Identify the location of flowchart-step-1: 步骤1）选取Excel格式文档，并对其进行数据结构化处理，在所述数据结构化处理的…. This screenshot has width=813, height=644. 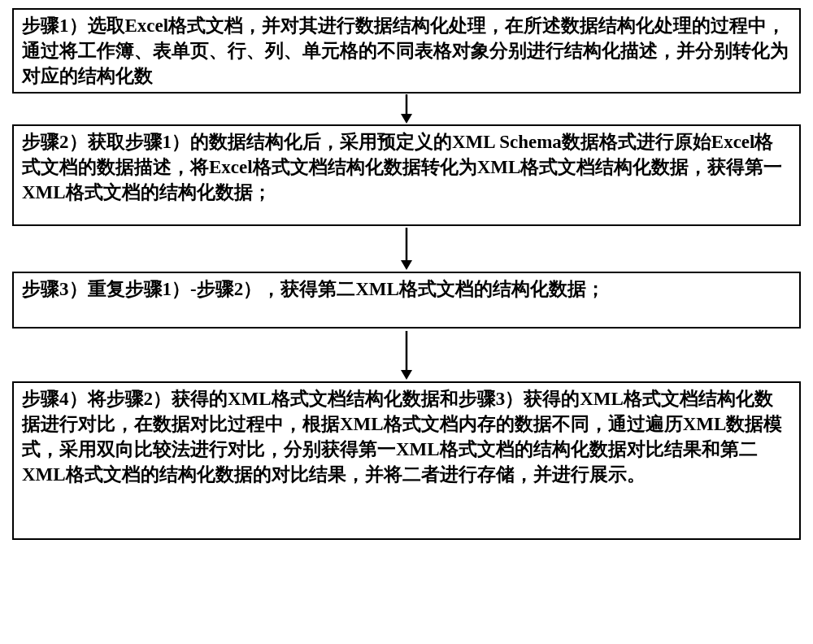
(406, 50).